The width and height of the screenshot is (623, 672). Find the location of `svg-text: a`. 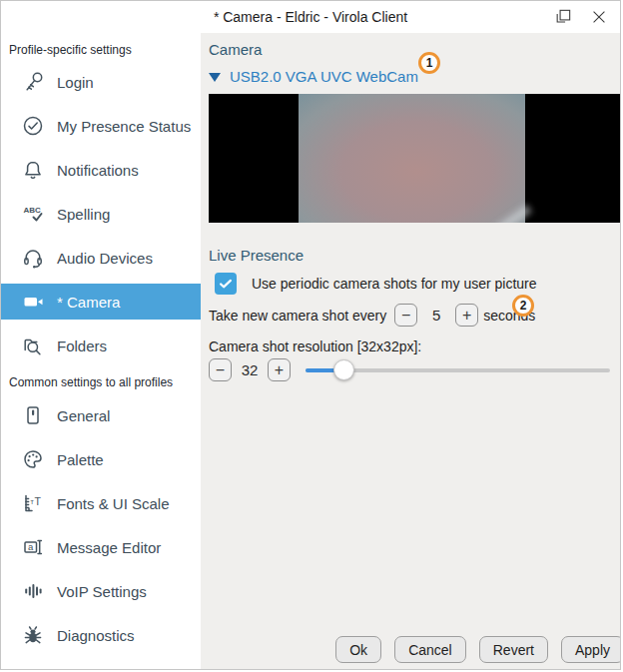

svg-text: a is located at coordinates (31, 547).